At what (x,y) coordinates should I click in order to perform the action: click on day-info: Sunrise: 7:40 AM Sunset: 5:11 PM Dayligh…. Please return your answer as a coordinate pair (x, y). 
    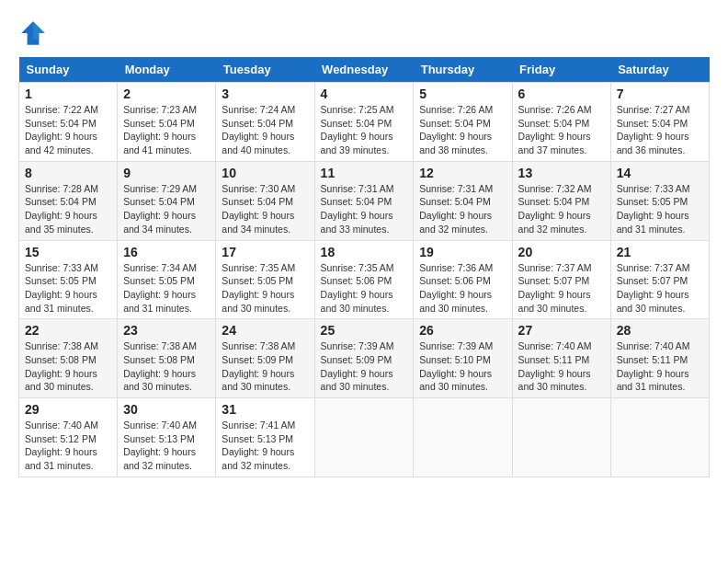
    Looking at the image, I should click on (562, 366).